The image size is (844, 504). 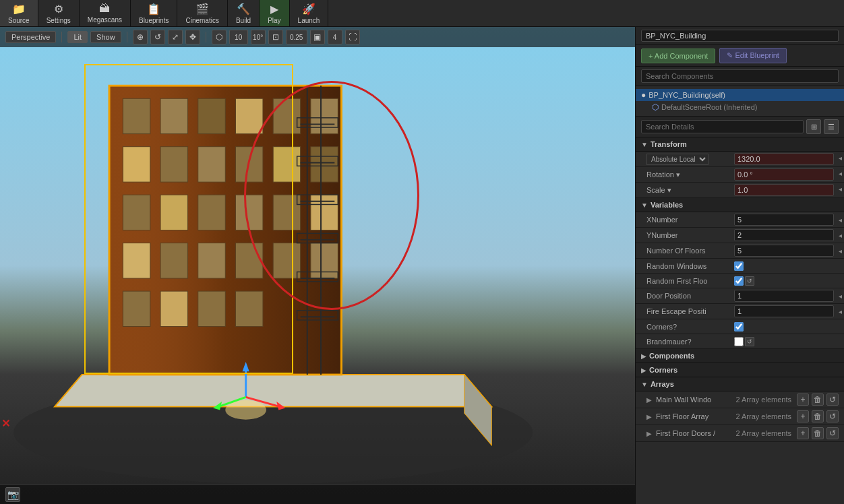 What do you see at coordinates (840, 220) in the screenshot?
I see `xnumber-expand: ◂` at bounding box center [840, 220].